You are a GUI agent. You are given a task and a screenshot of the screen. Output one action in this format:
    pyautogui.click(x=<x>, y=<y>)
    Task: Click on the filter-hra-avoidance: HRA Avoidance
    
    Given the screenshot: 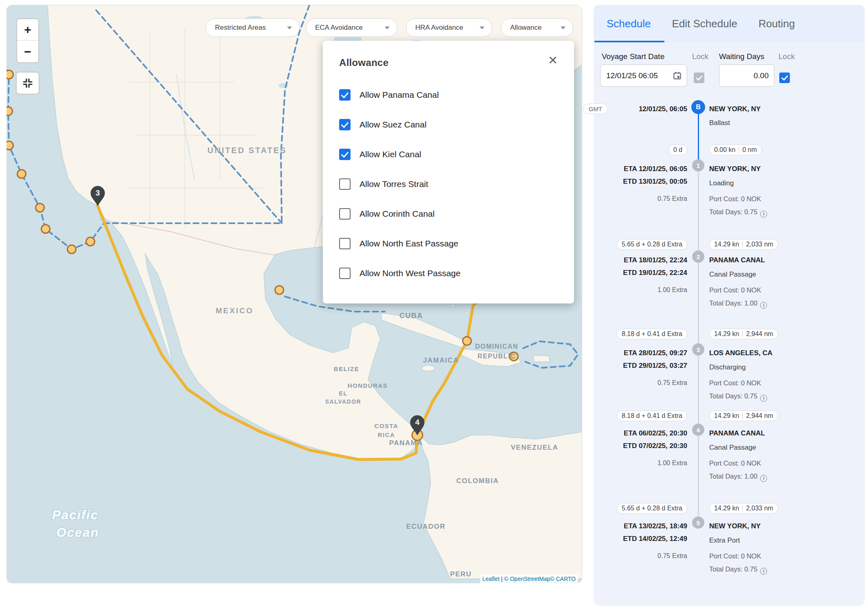 What is the action you would take?
    pyautogui.click(x=449, y=28)
    